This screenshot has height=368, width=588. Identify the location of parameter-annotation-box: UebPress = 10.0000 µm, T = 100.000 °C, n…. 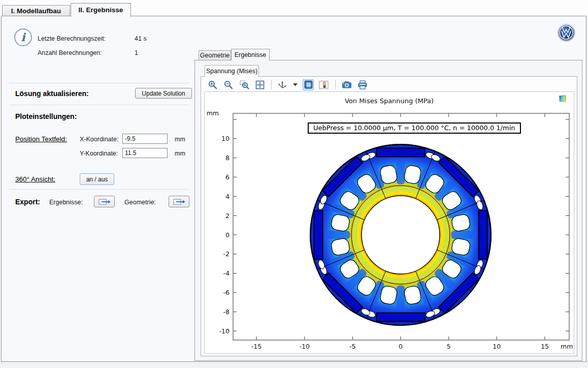
(414, 128).